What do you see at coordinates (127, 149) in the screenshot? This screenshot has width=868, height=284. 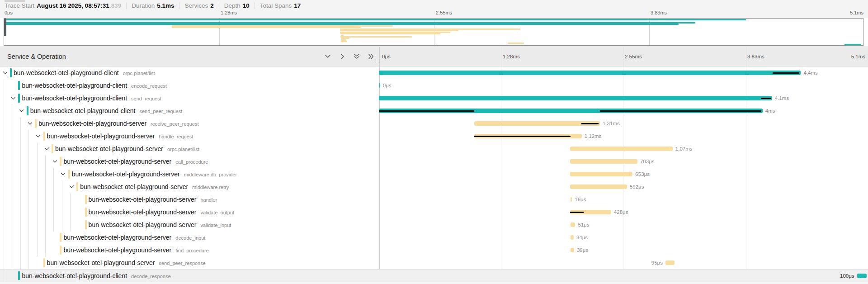 I see `span-name: bun-websocket-otel-playground-serverorpc…` at bounding box center [127, 149].